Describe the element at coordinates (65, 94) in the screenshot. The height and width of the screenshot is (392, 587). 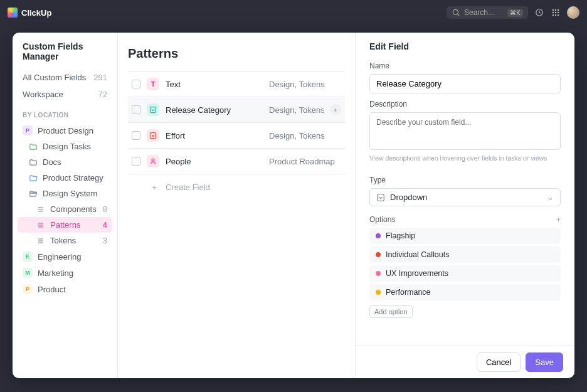
I see `sidebar-workspace: Workspace 72` at that location.